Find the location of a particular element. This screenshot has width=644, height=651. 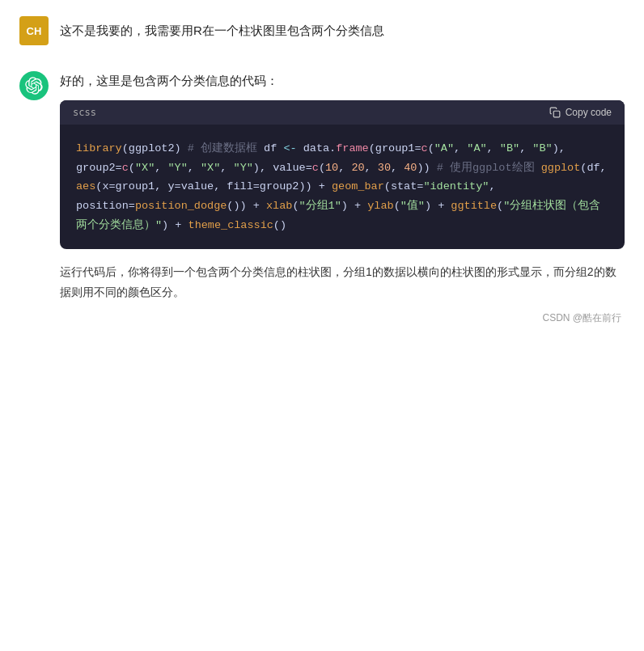

copy-label: Copy code is located at coordinates (589, 112).